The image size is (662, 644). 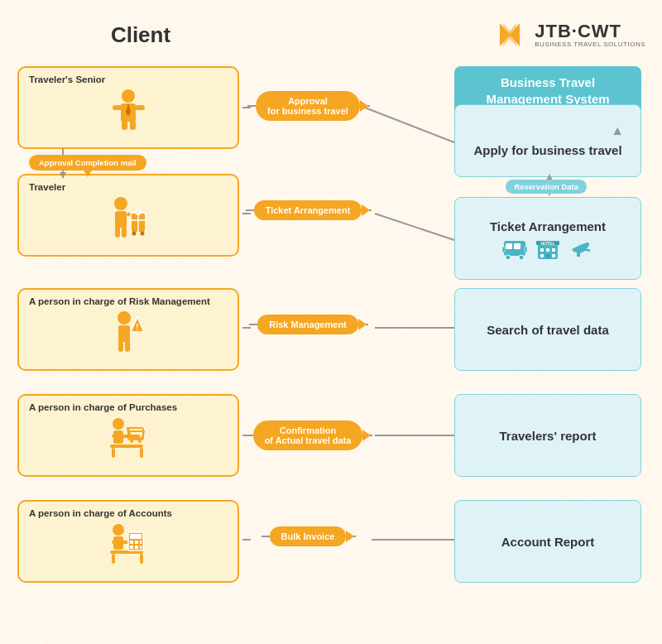 What do you see at coordinates (549, 435) in the screenshot?
I see `system-box-travelers-report: Travelers' report` at bounding box center [549, 435].